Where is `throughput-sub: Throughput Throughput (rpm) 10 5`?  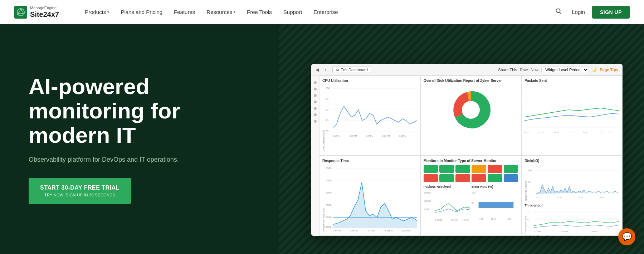
throughput-sub: Throughput Throughput (rpm) 10 5 is located at coordinates (572, 218).